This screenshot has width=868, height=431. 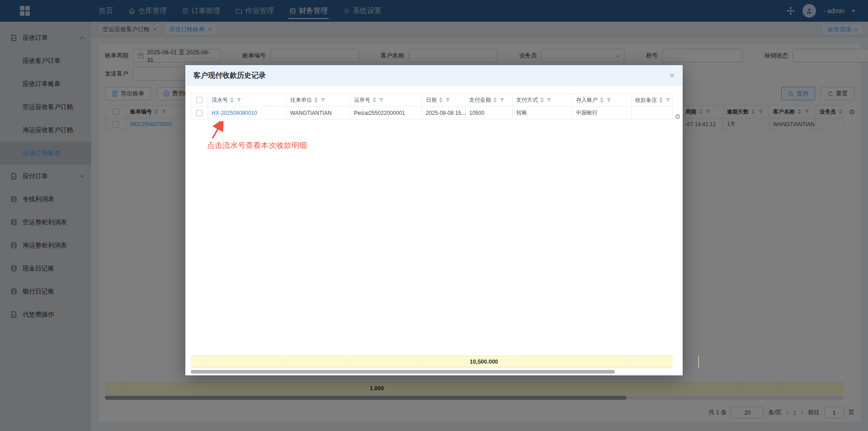 I want to click on serial-no-link: HX-202508080010, so click(x=234, y=113).